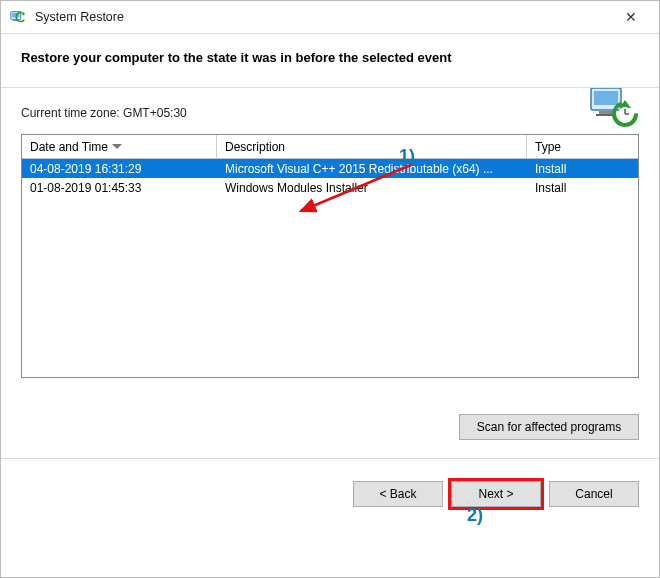 The width and height of the screenshot is (660, 578). Describe the element at coordinates (549, 427) in the screenshot. I see `scan-bar: Scan for affected programs` at that location.